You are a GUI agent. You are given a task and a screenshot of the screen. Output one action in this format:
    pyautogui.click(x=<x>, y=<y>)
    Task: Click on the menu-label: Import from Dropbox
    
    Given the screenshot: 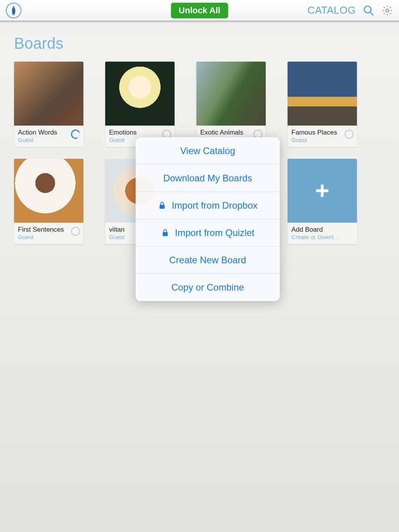 What is the action you would take?
    pyautogui.click(x=215, y=206)
    